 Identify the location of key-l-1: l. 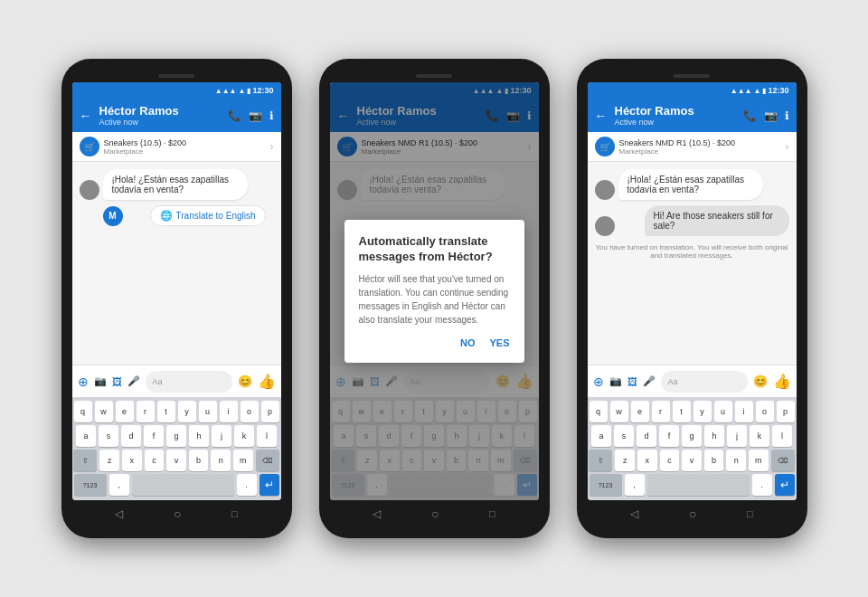
(267, 436).